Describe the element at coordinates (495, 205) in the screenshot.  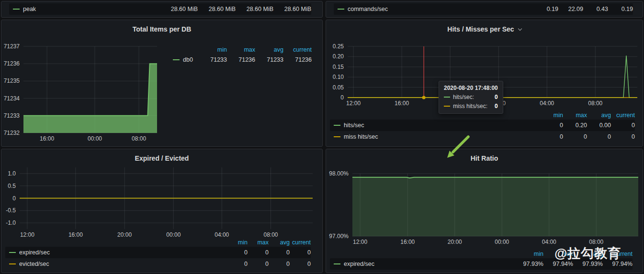
I see `hit-ratio-chart: 98.00%97.00%12:0016:0020:0000:0004:0008:…` at that location.